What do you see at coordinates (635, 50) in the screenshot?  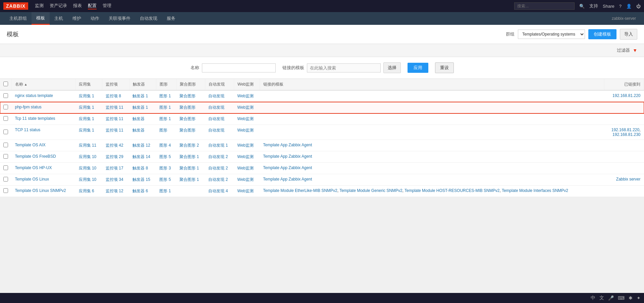 I see `filter-icon: ▼` at bounding box center [635, 50].